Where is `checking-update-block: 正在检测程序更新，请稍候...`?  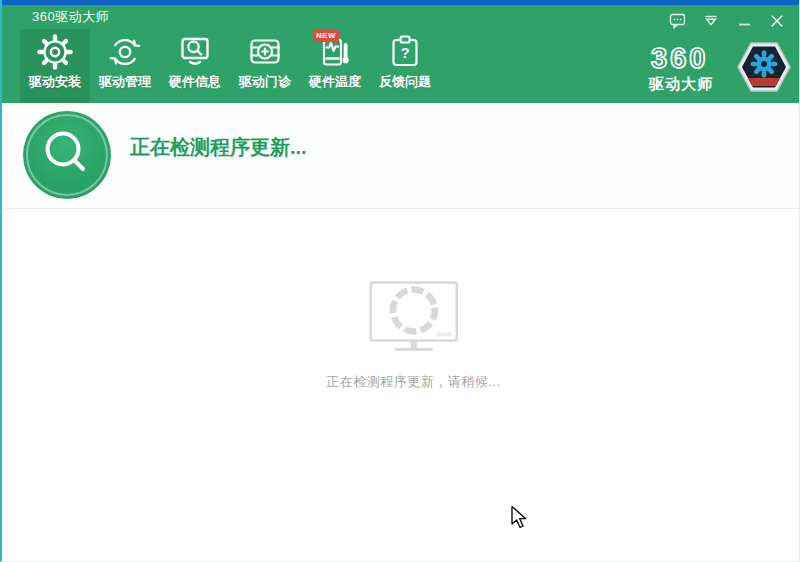
checking-update-block: 正在检测程序更新，请稍候... is located at coordinates (413, 336).